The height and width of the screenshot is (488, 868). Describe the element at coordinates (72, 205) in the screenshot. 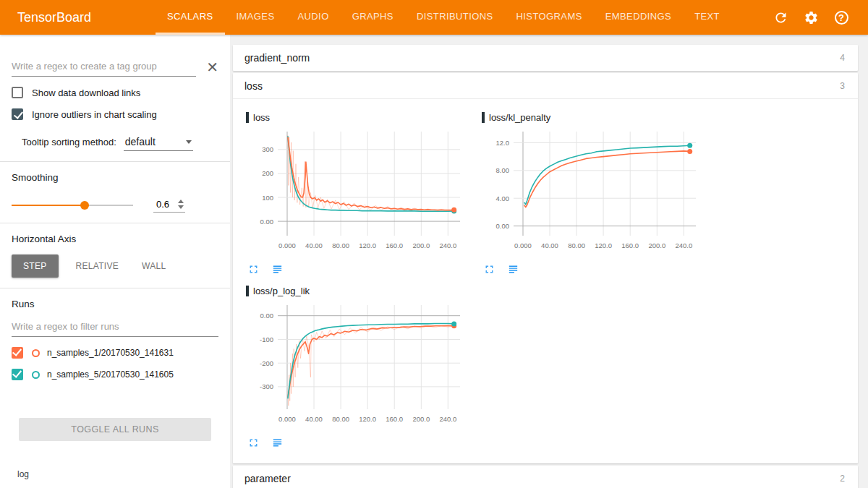

I see `smoothing-slider` at that location.